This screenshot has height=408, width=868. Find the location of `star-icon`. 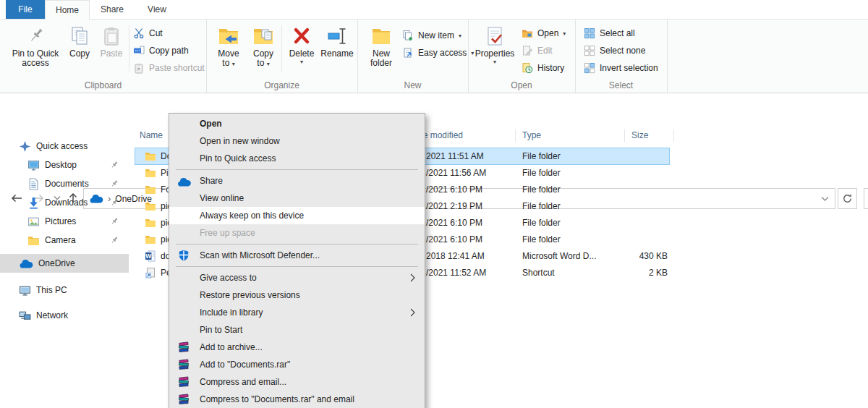

star-icon is located at coordinates (25, 146).